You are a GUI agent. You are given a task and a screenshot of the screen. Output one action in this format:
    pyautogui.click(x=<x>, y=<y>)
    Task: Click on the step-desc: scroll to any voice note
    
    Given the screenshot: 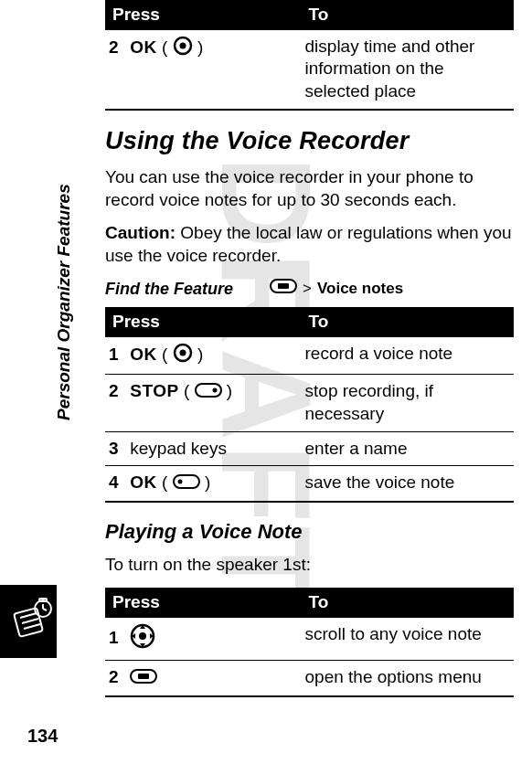 What is the action you would take?
    pyautogui.click(x=408, y=640)
    